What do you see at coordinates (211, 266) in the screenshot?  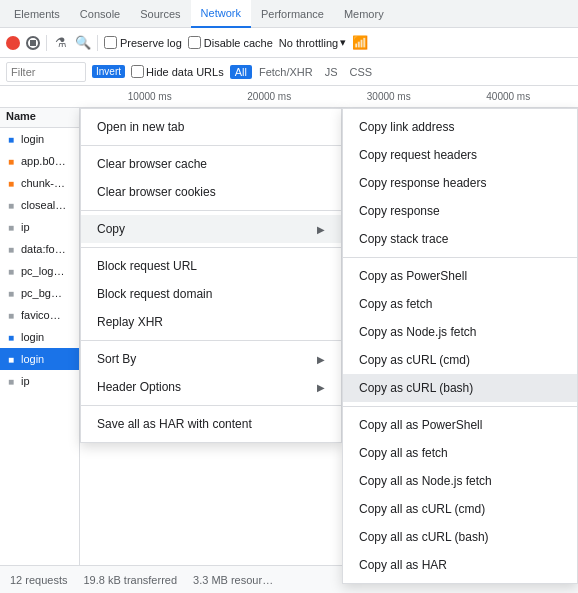 I see `menu-item-block-url: Block request URL` at bounding box center [211, 266].